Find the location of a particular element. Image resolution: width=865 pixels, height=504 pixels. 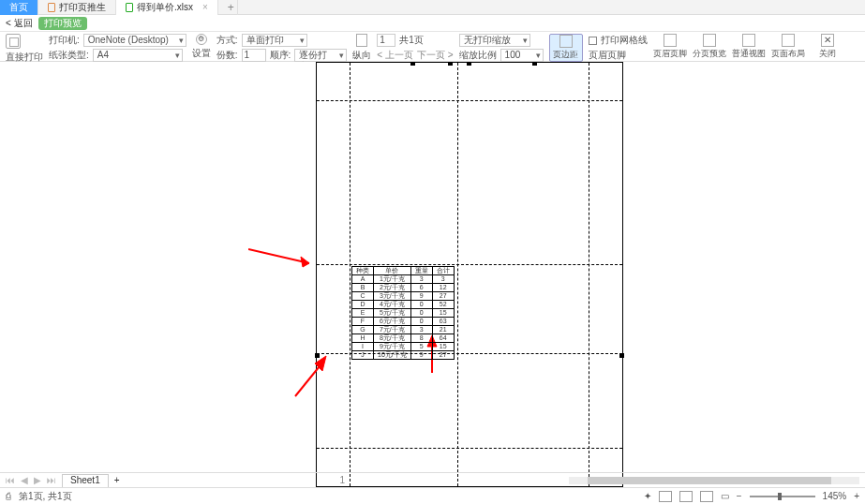

header-footer-icon is located at coordinates (670, 40).